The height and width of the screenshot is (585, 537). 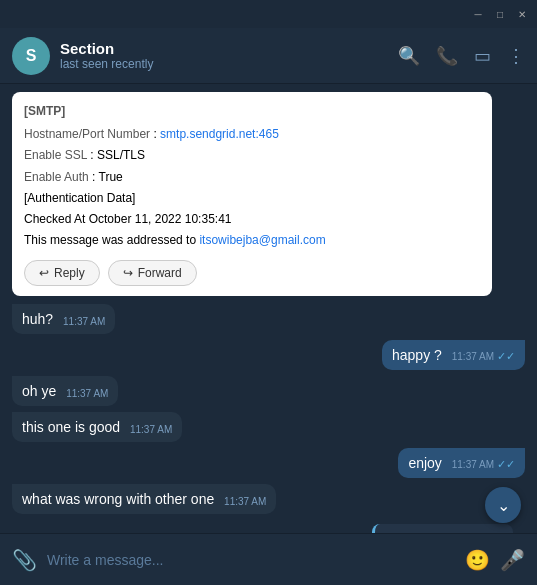 What do you see at coordinates (229, 64) in the screenshot?
I see `chat-status: last seen recently` at bounding box center [229, 64].